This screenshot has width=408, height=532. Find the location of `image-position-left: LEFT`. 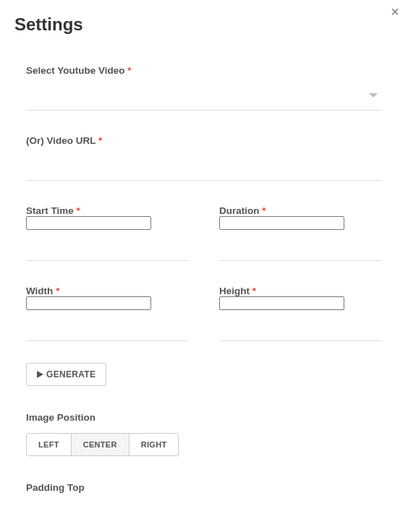

image-position-left: LEFT is located at coordinates (49, 445).